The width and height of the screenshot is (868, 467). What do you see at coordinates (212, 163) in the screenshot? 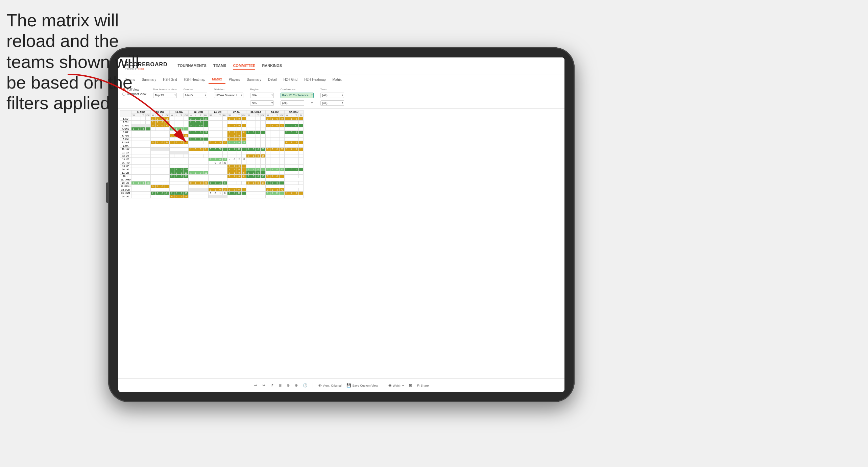
I see `table-row: 14. TTU-0222` at bounding box center [212, 163].